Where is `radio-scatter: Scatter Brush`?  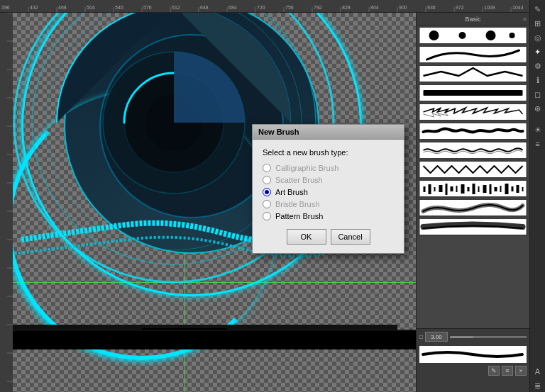
radio-scatter: Scatter Brush is located at coordinates (328, 180).